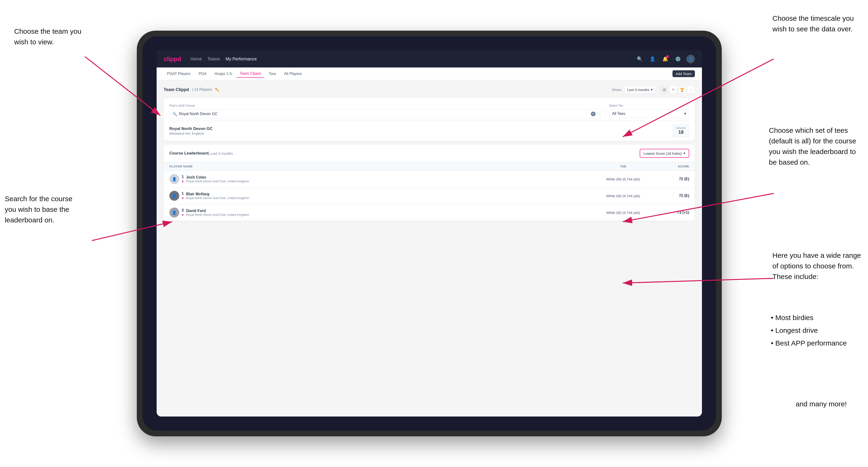  I want to click on favorite-icon: ☆, so click(600, 114).